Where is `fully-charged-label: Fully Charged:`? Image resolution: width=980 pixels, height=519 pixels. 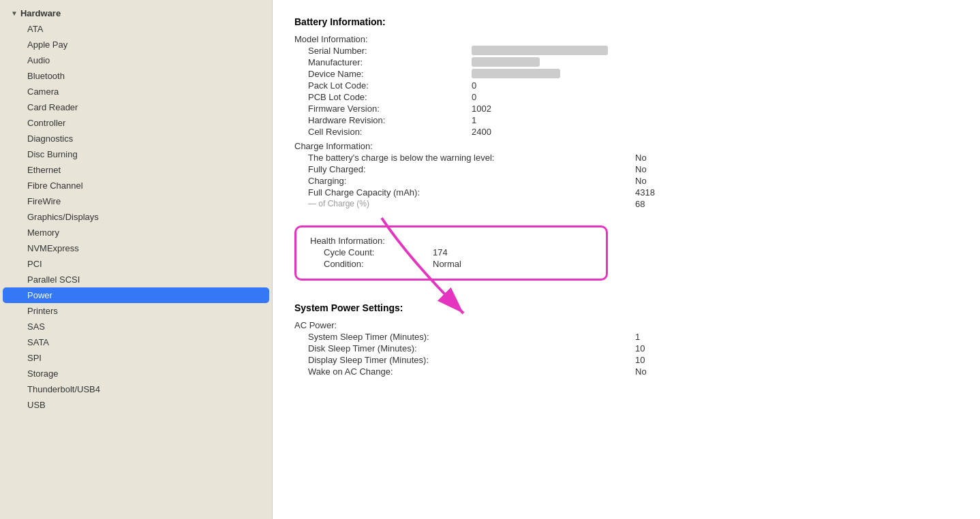 fully-charged-label: Fully Charged: is located at coordinates (465, 169).